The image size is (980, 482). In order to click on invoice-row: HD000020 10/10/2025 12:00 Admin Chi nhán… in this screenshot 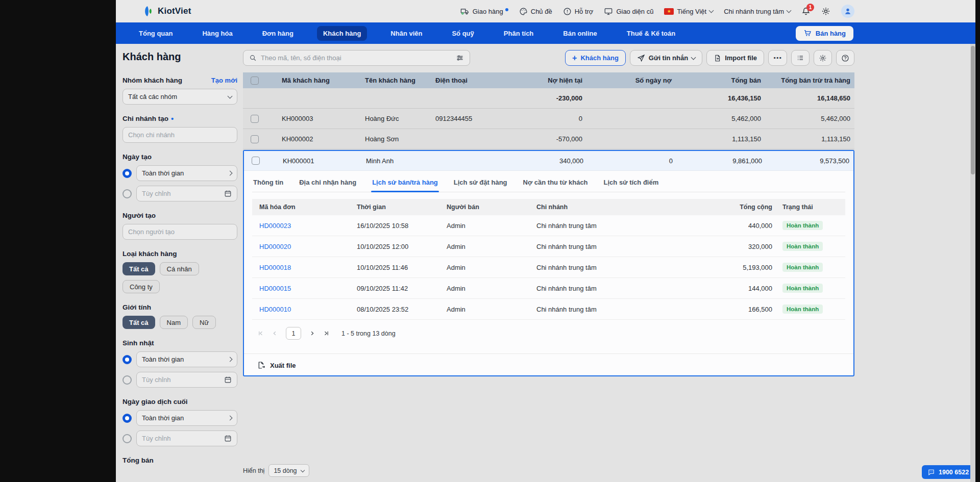, I will do `click(549, 247)`.